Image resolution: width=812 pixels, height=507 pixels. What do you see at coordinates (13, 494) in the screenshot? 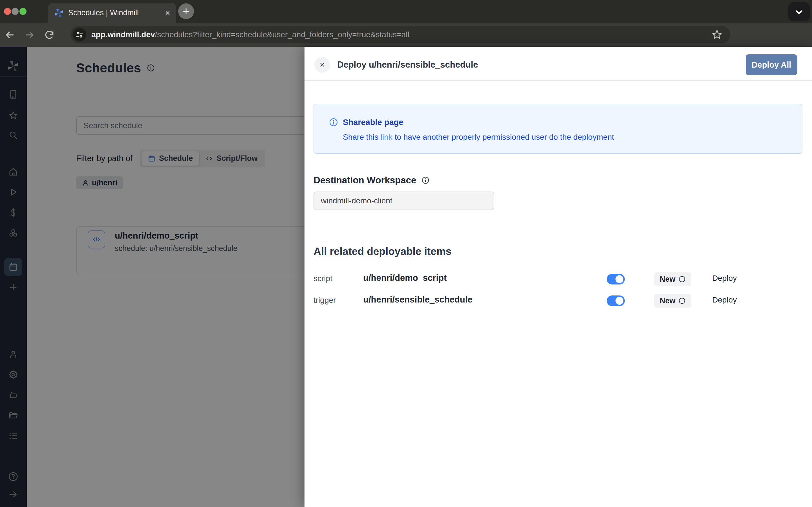
I see `arrow-right-icon` at bounding box center [13, 494].